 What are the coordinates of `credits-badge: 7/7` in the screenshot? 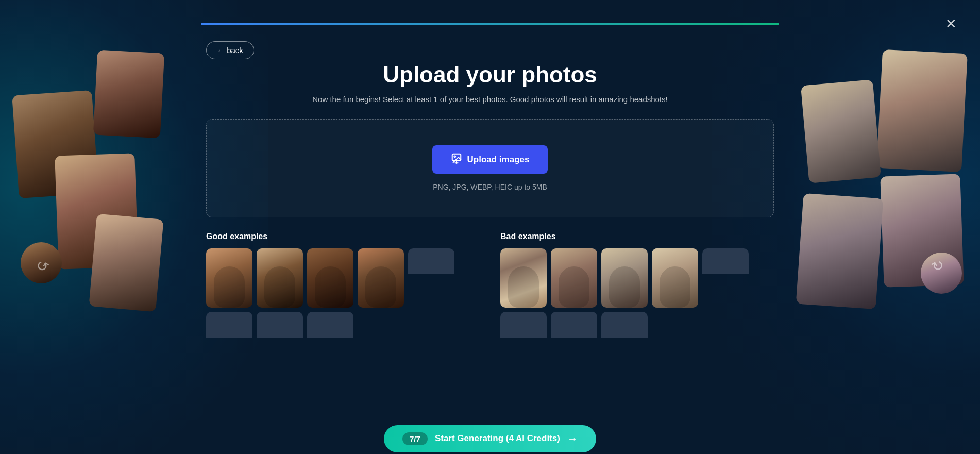 It's located at (415, 439).